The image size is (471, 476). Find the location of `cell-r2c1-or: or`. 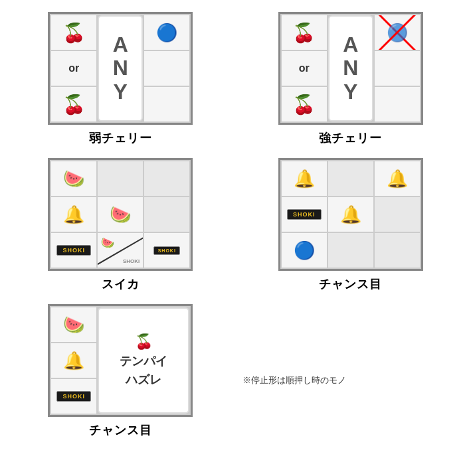

cell-r2c1-or: or is located at coordinates (74, 68).